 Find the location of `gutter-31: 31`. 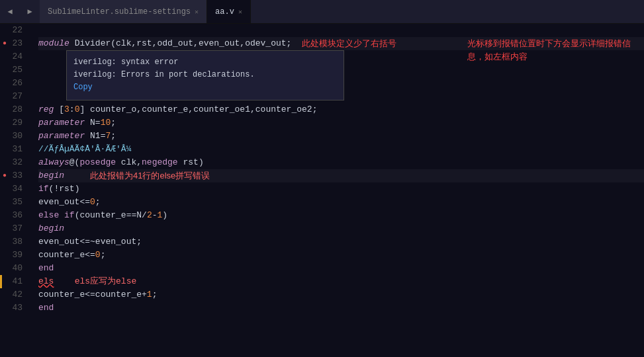

gutter-31: 31 is located at coordinates (14, 149).